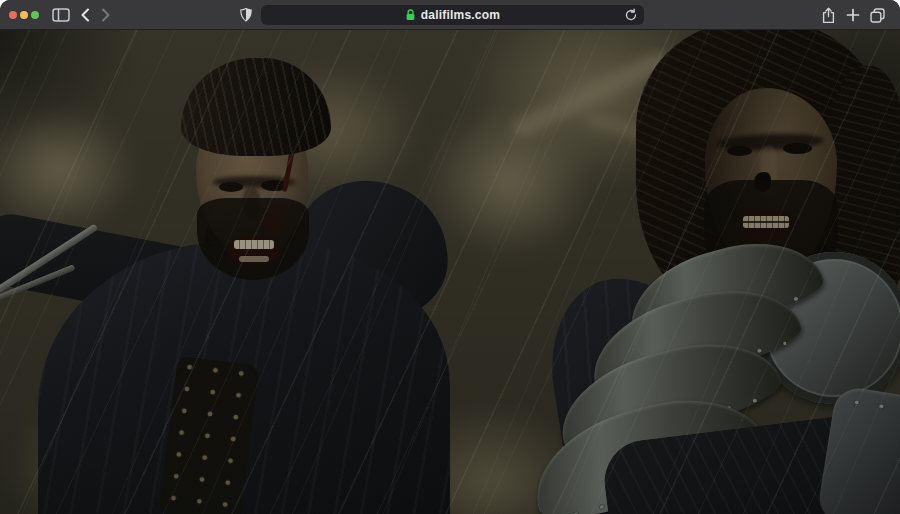  What do you see at coordinates (61, 15) in the screenshot?
I see `sidebar-toggle-button` at bounding box center [61, 15].